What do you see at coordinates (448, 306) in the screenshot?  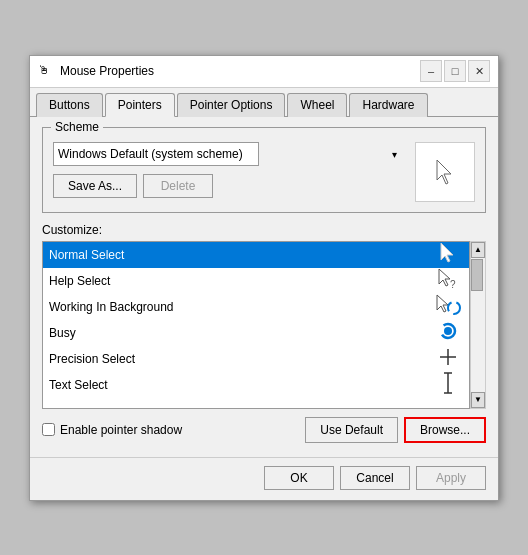 I see `working-bg-icon` at bounding box center [448, 306].